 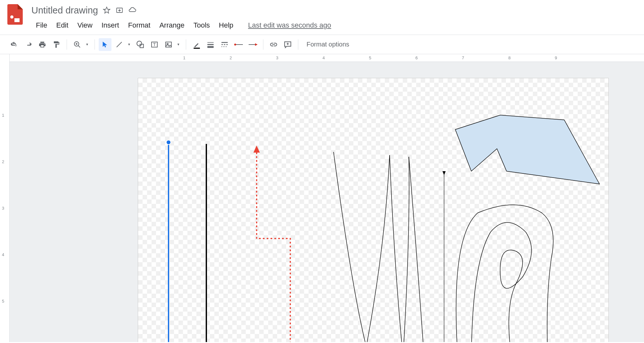 I want to click on menu-help: Help, so click(x=226, y=25).